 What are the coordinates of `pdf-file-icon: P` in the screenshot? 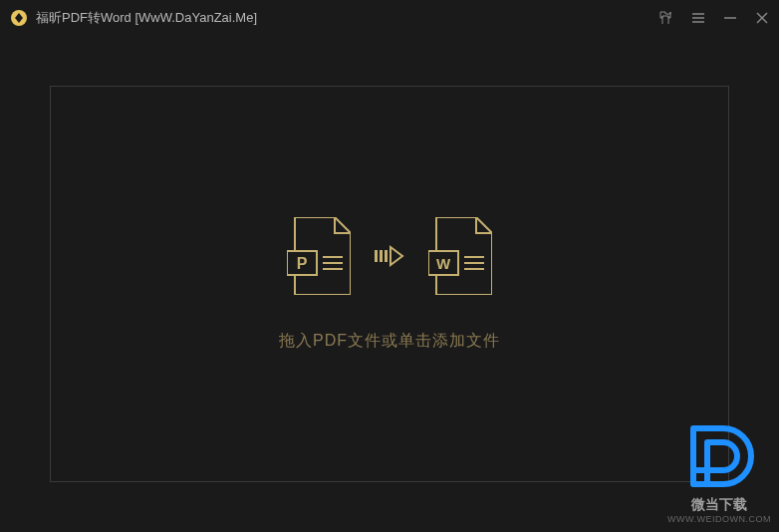 It's located at (319, 256).